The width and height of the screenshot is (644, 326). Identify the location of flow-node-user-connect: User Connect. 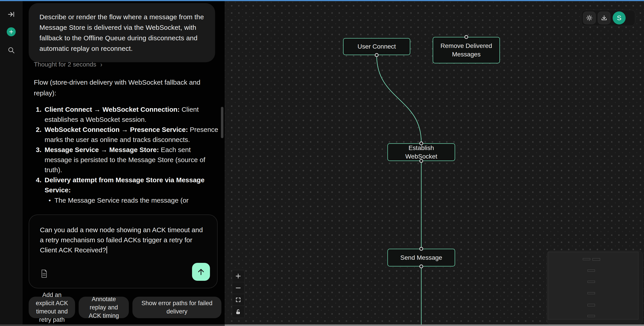
(376, 46).